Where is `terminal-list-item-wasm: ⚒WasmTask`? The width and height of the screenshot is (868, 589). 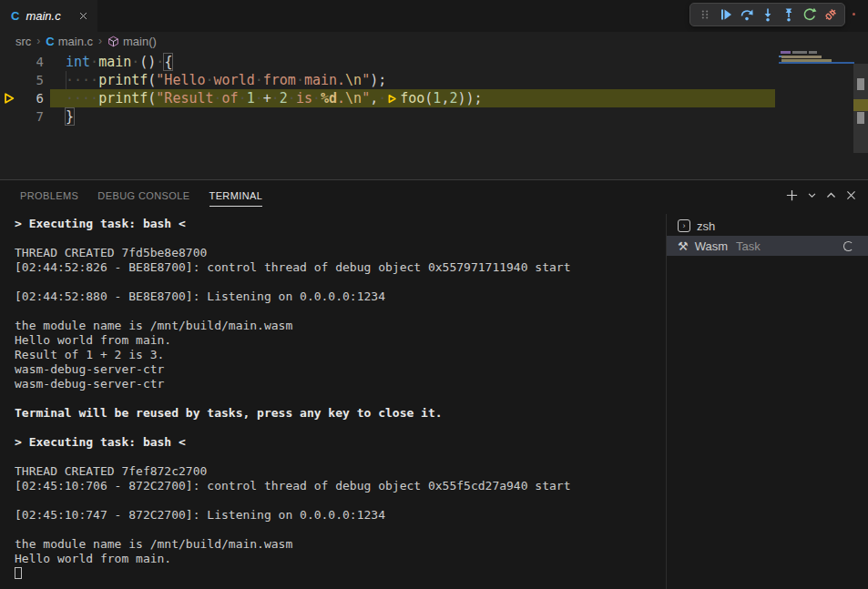 terminal-list-item-wasm: ⚒WasmTask is located at coordinates (767, 246).